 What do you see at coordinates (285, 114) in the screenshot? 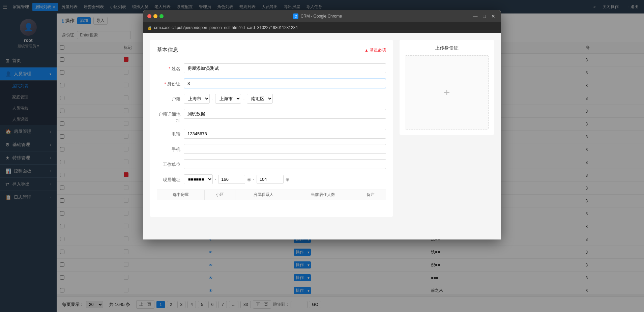
I see `household-detail-input` at bounding box center [285, 114].